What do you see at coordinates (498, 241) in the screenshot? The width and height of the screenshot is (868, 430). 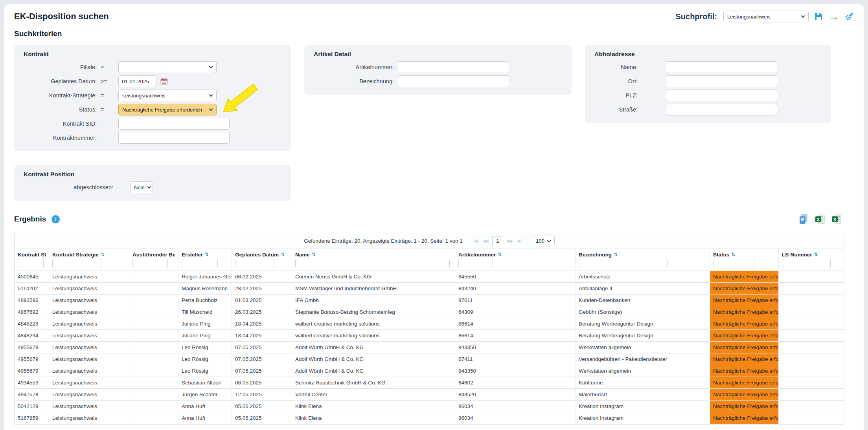 I see `current-page-indicator: 1` at bounding box center [498, 241].